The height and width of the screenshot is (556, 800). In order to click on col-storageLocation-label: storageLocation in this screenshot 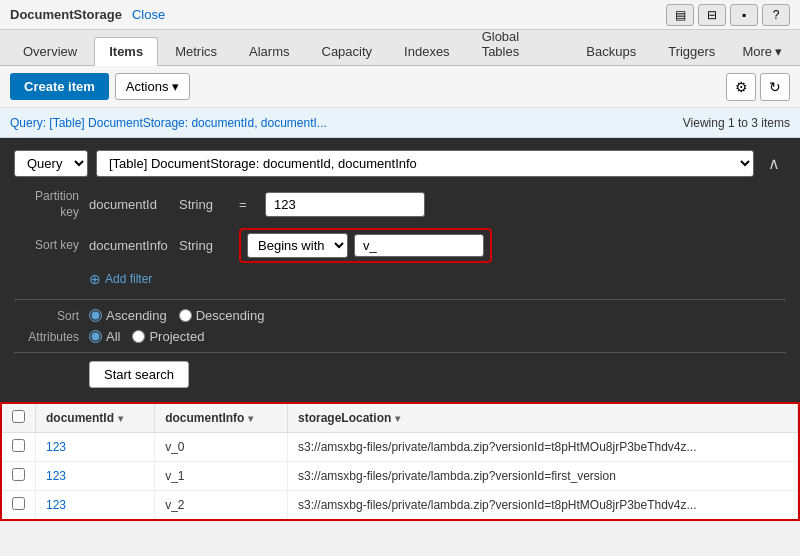, I will do `click(344, 418)`.